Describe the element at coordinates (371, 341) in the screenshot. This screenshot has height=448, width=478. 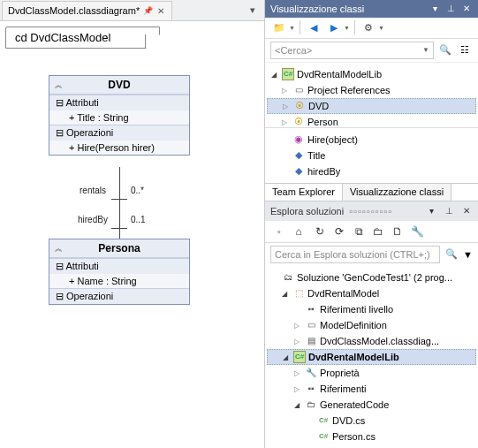
I see `tree-node-classdiagram: ▤DvdClassModel.classdiag...` at that location.